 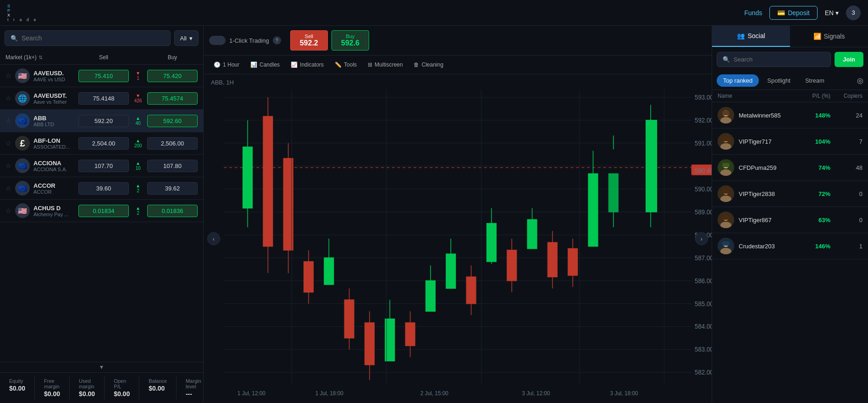 I want to click on language-button: EN ▾, so click(x=832, y=13).